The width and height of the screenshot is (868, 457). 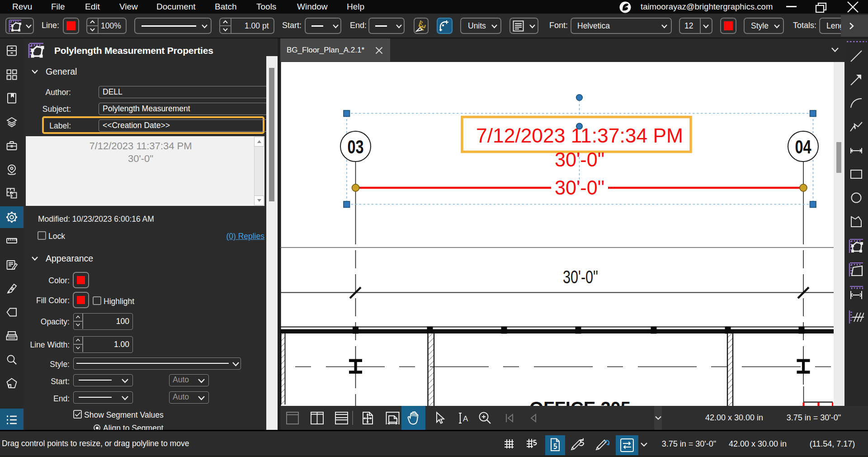 What do you see at coordinates (466, 419) in the screenshot?
I see `svg-text: A` at bounding box center [466, 419].